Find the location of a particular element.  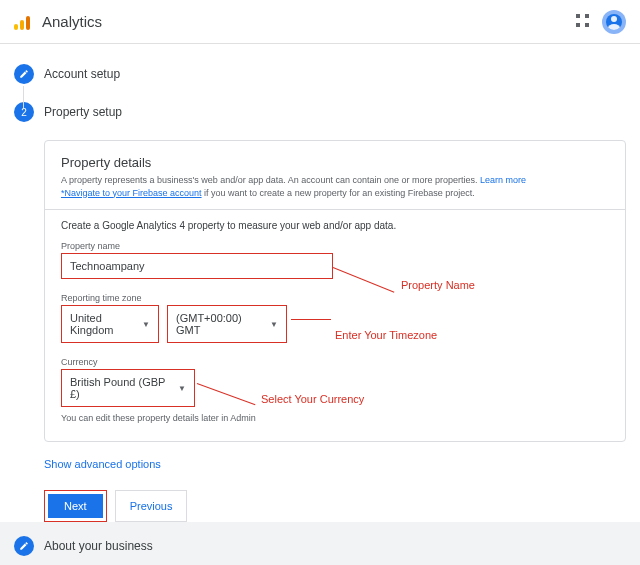

step-number-icon: 2 is located at coordinates (24, 112).